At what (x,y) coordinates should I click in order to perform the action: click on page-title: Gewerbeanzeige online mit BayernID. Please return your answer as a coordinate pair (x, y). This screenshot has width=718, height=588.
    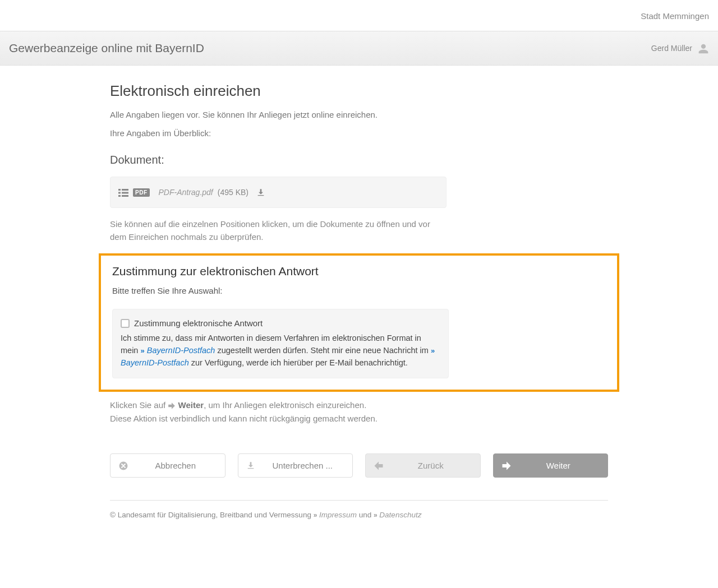
    Looking at the image, I should click on (107, 48).